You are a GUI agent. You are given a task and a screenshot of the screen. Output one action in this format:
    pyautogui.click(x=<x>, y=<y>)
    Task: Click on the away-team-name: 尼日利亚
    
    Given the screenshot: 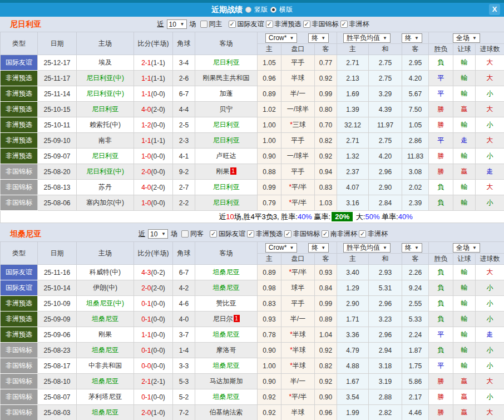 What is the action you would take?
    pyautogui.click(x=226, y=62)
    